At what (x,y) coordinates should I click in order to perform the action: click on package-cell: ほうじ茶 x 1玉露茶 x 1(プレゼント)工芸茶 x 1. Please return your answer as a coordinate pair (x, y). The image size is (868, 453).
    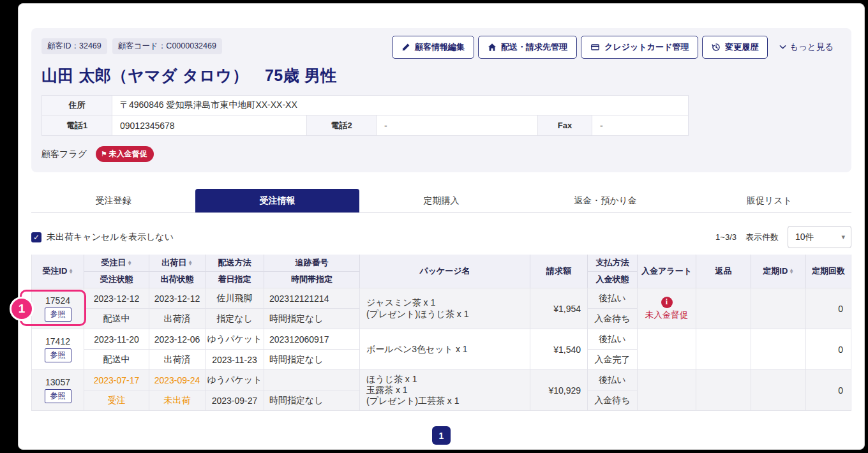
    Looking at the image, I should click on (445, 390).